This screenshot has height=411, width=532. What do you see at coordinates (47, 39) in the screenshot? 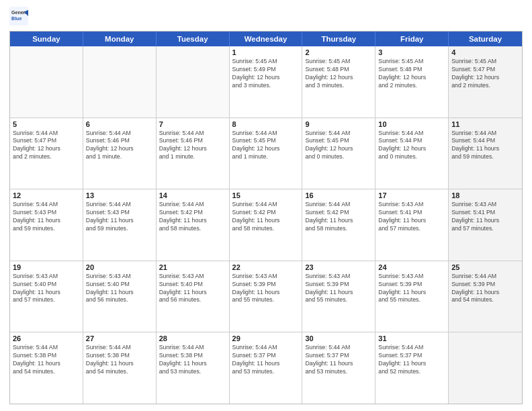
I see `weekday-header: Sunday` at bounding box center [47, 39].